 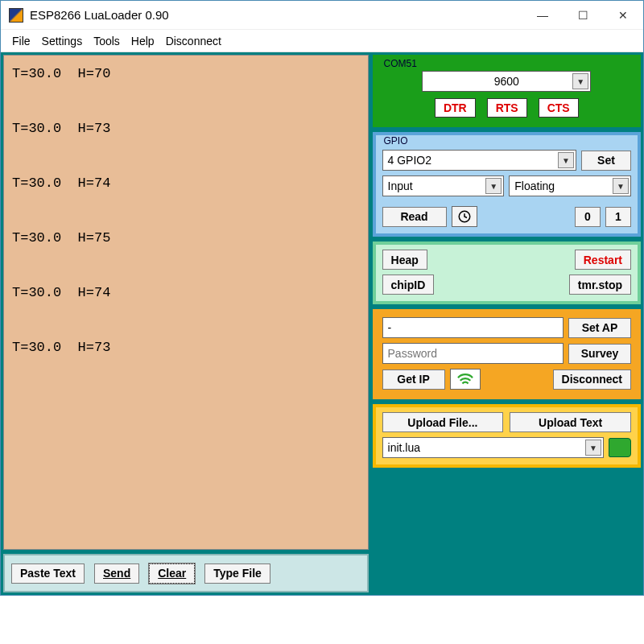 What do you see at coordinates (465, 379) in the screenshot?
I see `wifi-status-icon` at bounding box center [465, 379].